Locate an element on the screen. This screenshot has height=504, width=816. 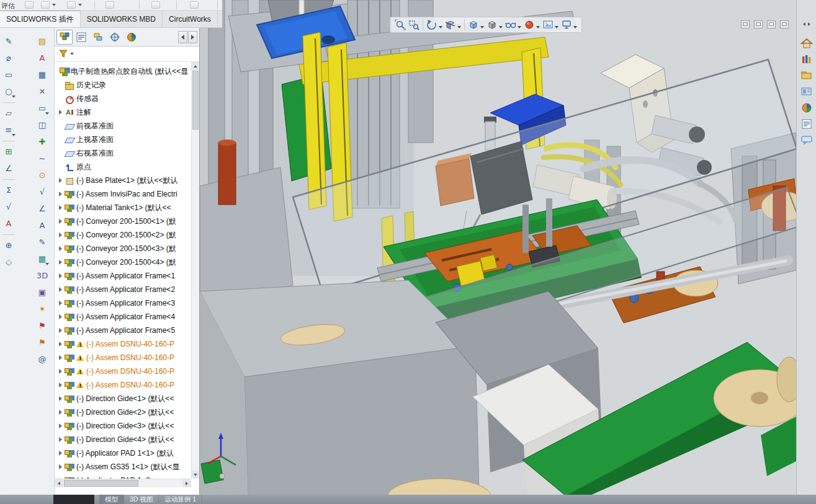
statusbar-tab-motion-study-1: 运动算例 1 is located at coordinates (181, 500).